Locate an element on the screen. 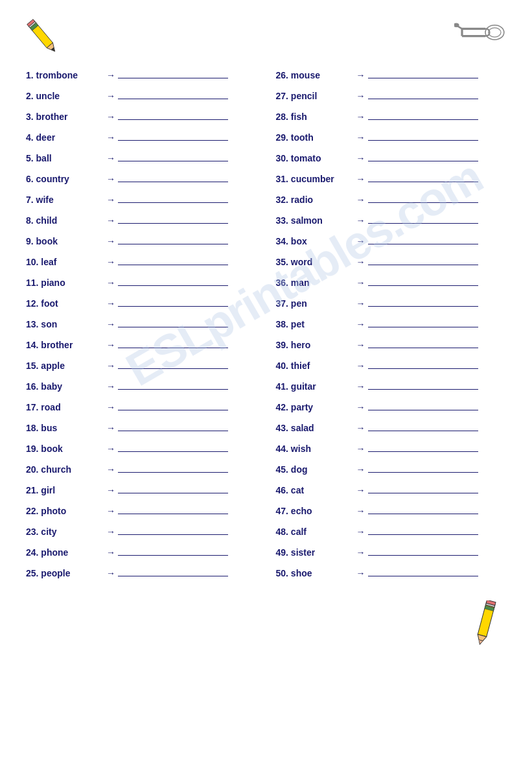 This screenshot has height=758, width=532. list-item: 32. radio → is located at coordinates (391, 204).